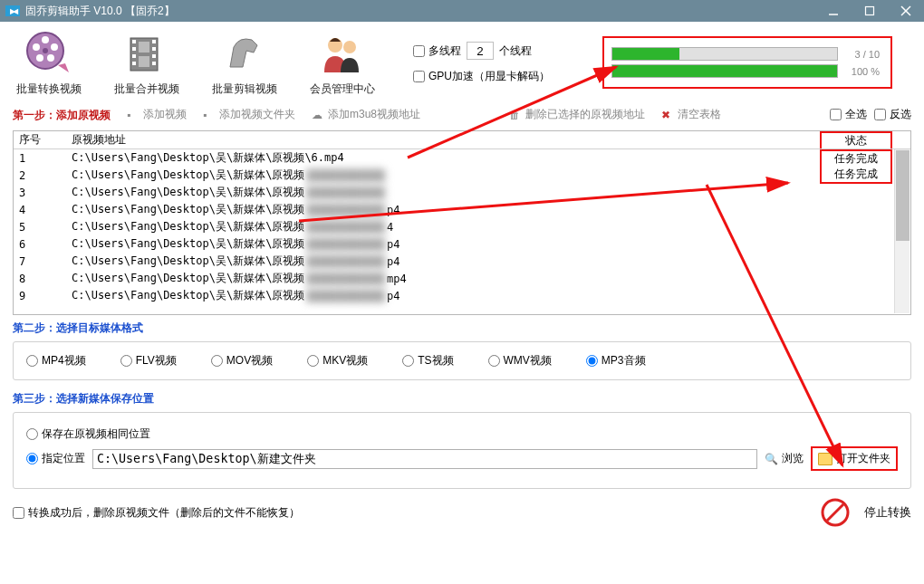 This screenshot has height=584, width=924. What do you see at coordinates (861, 72) in the screenshot?
I see `progress-text-2: 100 %` at bounding box center [861, 72].